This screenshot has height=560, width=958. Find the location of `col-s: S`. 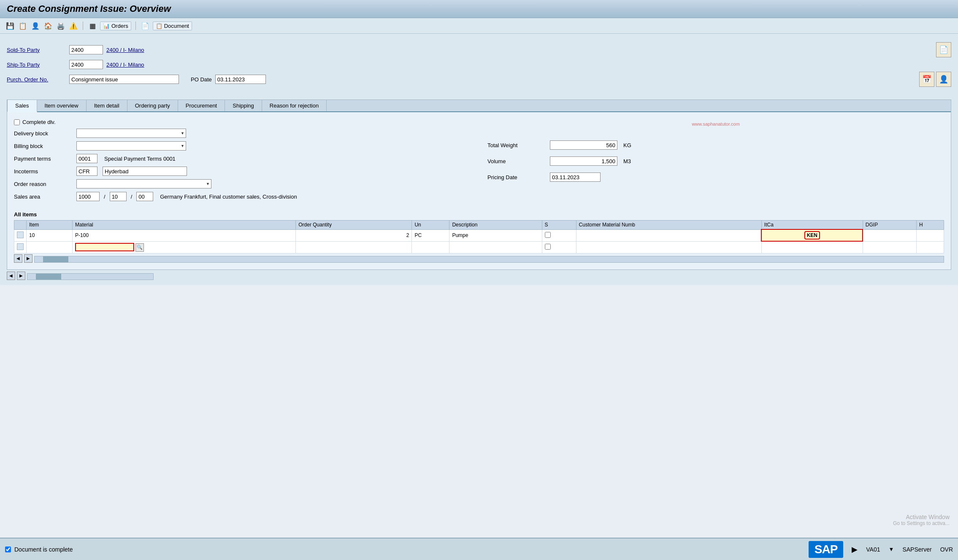

col-s: S is located at coordinates (559, 225).